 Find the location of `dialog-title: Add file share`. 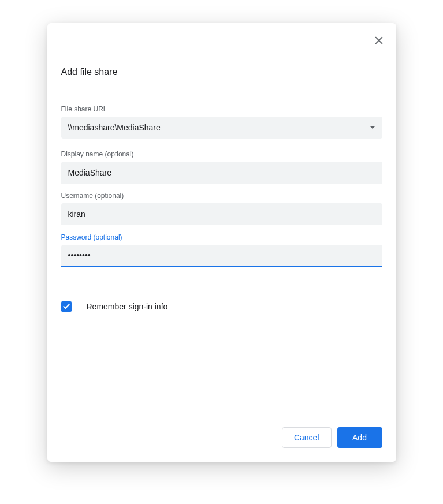

dialog-title: Add file share is located at coordinates (222, 59).